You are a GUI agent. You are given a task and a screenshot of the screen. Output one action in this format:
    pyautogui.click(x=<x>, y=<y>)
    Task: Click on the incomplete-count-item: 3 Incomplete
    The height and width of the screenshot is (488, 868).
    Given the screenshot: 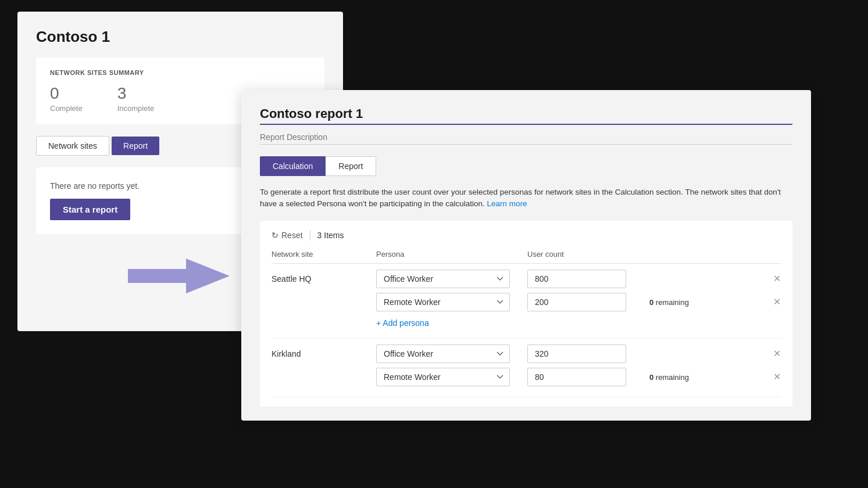 What is the action you would take?
    pyautogui.click(x=136, y=99)
    